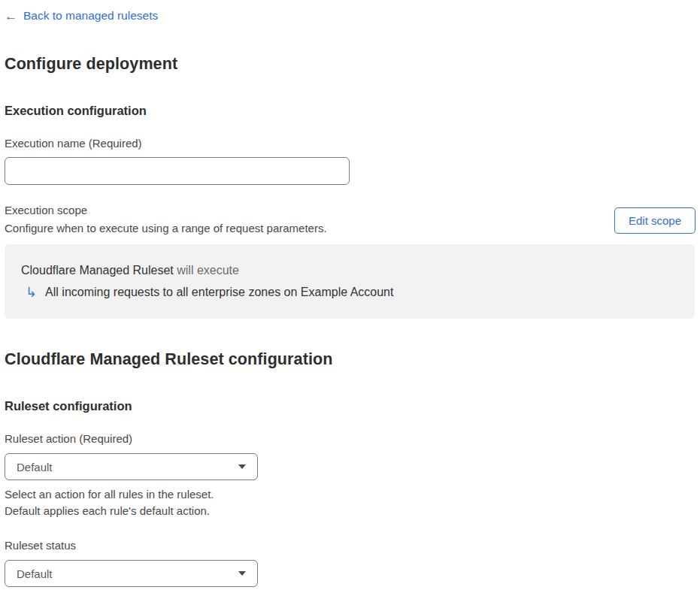 The image size is (700, 596). I want to click on ruleset-action-label: Ruleset action (Required), so click(350, 439).